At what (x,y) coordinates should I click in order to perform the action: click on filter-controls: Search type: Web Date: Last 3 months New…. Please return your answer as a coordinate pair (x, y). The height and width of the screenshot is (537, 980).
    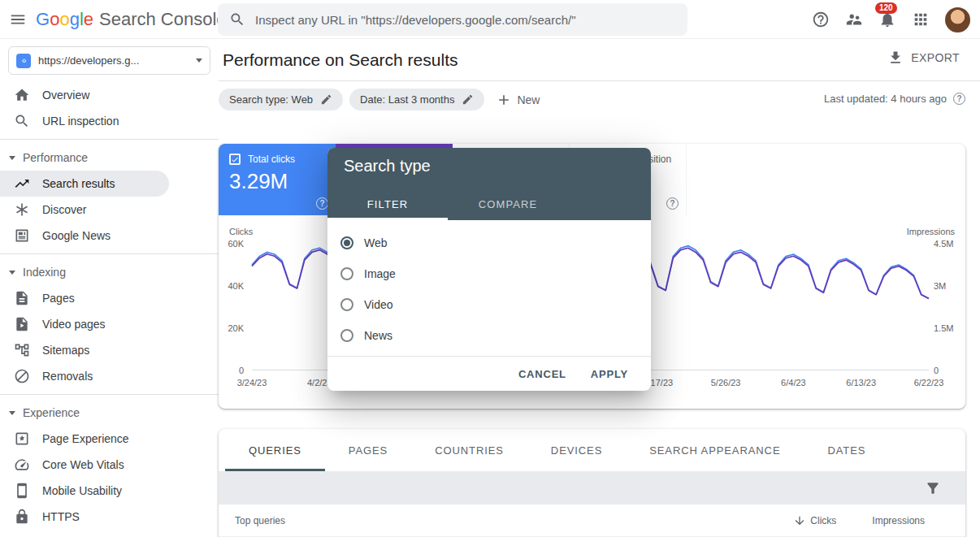
    Looking at the image, I should click on (600, 112).